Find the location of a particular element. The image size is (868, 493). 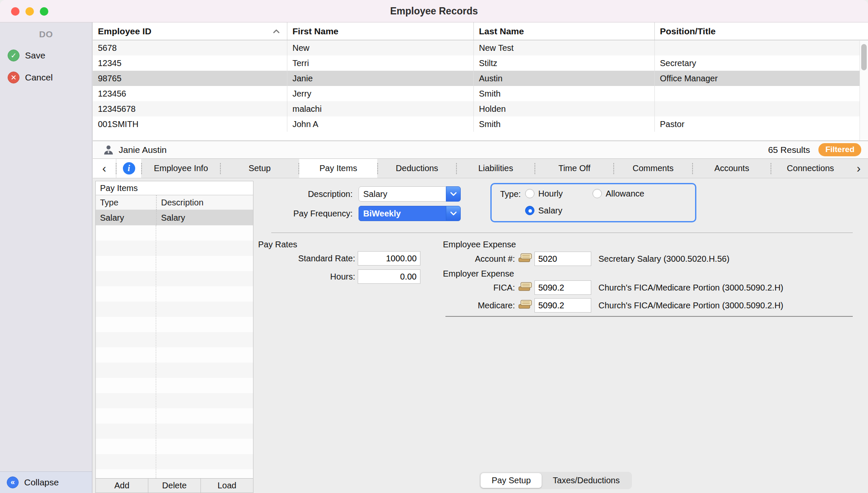

selected-employee-name: Janie Austin is located at coordinates (142, 150).